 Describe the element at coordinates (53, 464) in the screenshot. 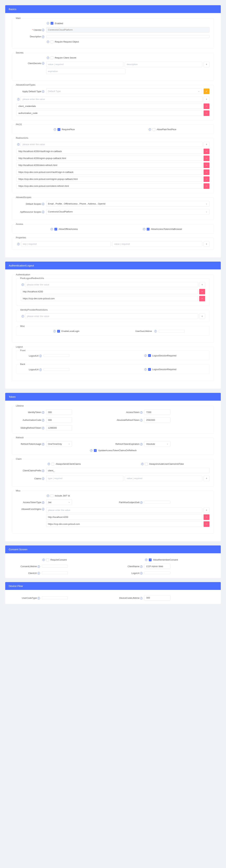

I see `always-send-client-claims-checkbox` at that location.